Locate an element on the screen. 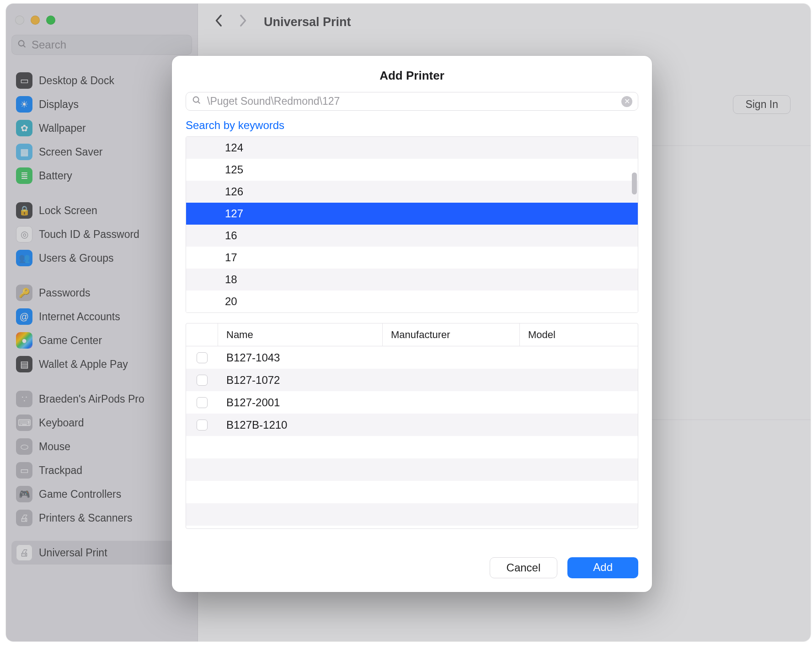 The width and height of the screenshot is (812, 646). printer-table-header: Name Manufacturer Model is located at coordinates (412, 335).